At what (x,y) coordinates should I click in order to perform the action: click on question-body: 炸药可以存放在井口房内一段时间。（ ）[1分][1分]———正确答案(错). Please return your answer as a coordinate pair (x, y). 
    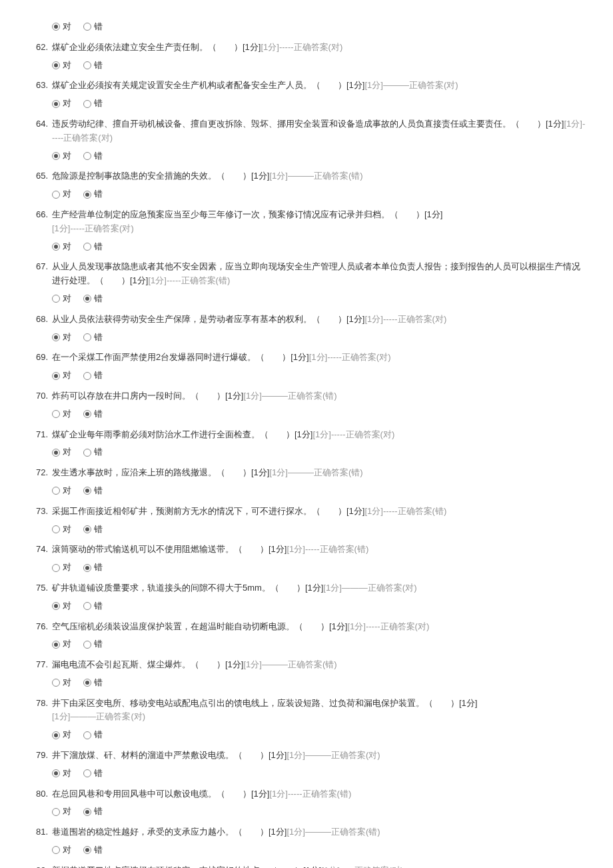
    Looking at the image, I should click on (319, 396).